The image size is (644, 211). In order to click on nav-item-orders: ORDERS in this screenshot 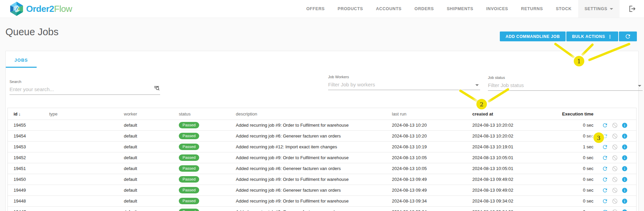, I will do `click(424, 9)`.